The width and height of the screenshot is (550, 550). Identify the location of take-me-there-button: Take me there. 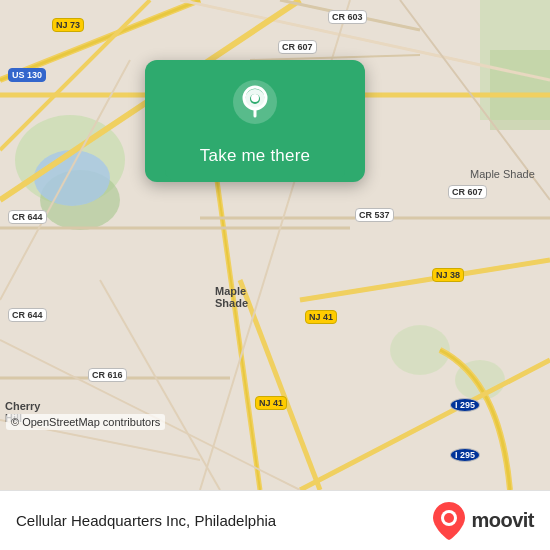
(255, 159).